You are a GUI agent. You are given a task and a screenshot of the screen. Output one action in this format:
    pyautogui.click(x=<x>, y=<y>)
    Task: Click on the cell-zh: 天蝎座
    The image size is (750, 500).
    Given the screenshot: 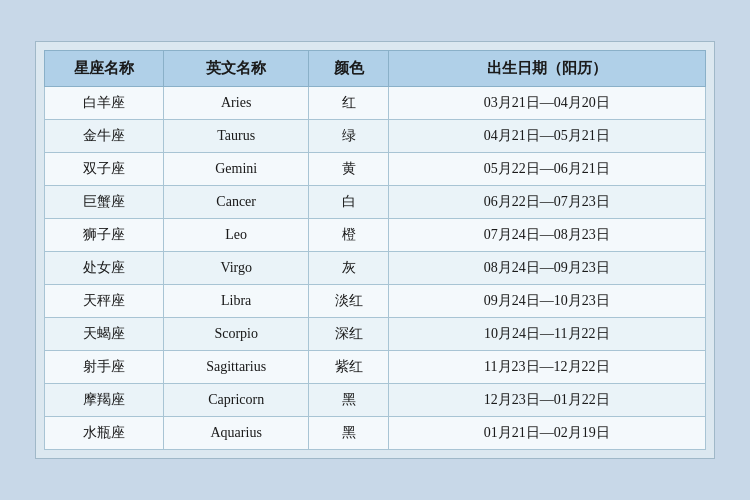 What is the action you would take?
    pyautogui.click(x=104, y=334)
    